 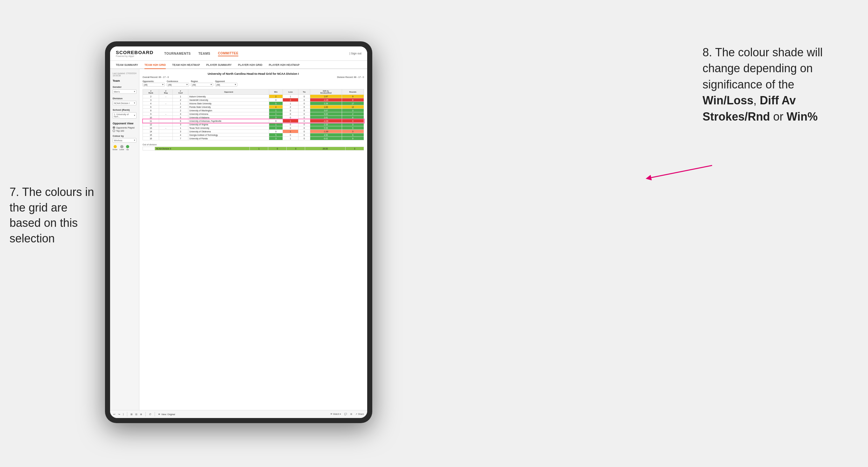 I want to click on filter-conference: Conference (All) ▾, so click(x=178, y=84).